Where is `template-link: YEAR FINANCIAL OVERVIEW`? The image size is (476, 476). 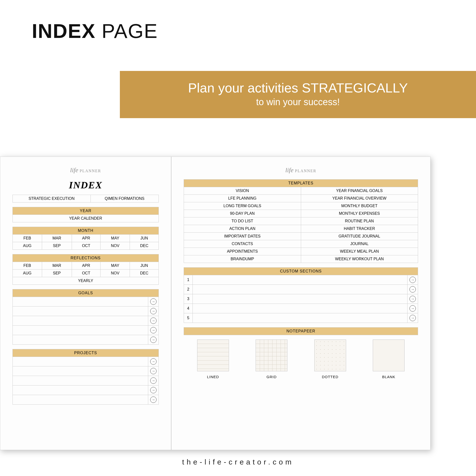
template-link: YEAR FINANCIAL OVERVIEW is located at coordinates (359, 199).